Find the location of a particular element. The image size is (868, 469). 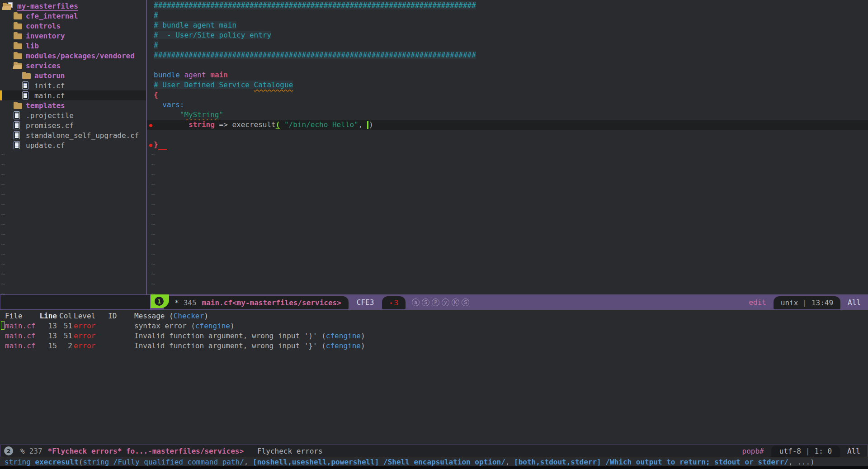

treemacs-sidebar: my-masterfilescfe_internalcontrolsinvent… is located at coordinates (73, 147).